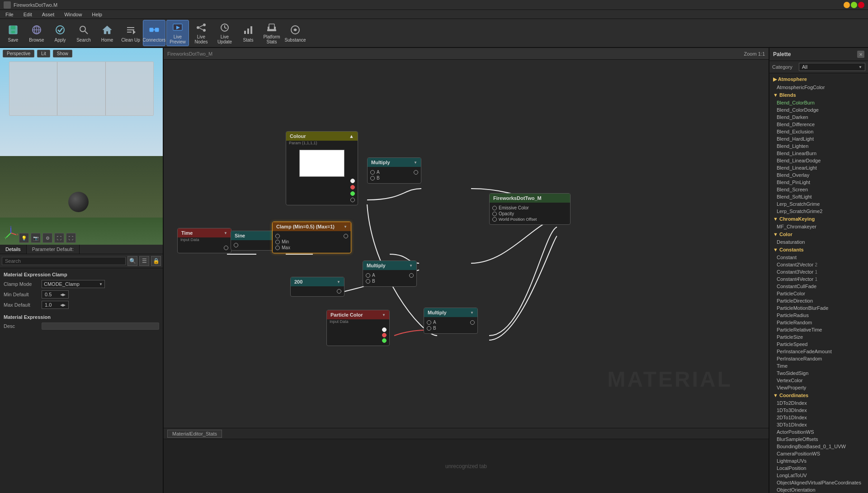  What do you see at coordinates (819, 279) in the screenshot?
I see `palette-item-constant4vector: Constant4Vector 1` at bounding box center [819, 279].